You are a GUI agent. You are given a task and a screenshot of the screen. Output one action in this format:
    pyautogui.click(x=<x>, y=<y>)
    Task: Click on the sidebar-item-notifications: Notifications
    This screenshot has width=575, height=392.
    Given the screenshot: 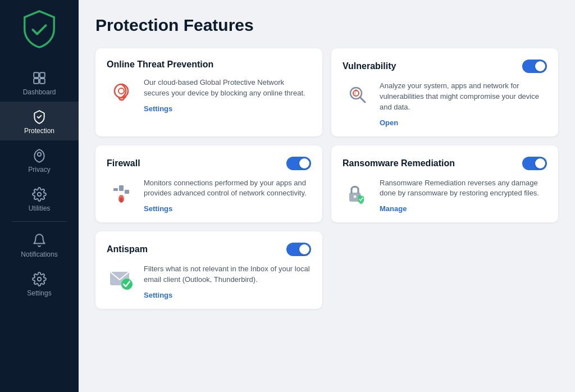 What is the action you would take?
    pyautogui.click(x=39, y=245)
    